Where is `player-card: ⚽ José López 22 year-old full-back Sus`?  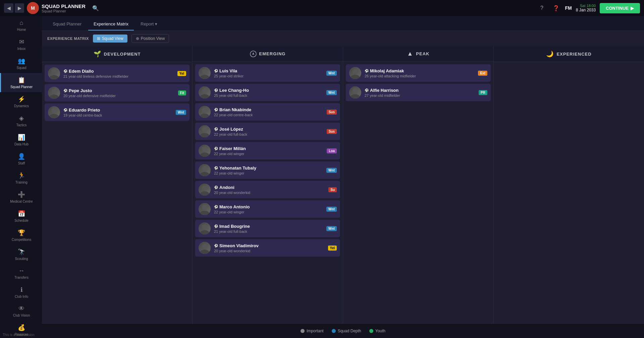 player-card: ⚽ José López 22 year-old full-back Sus is located at coordinates (268, 131).